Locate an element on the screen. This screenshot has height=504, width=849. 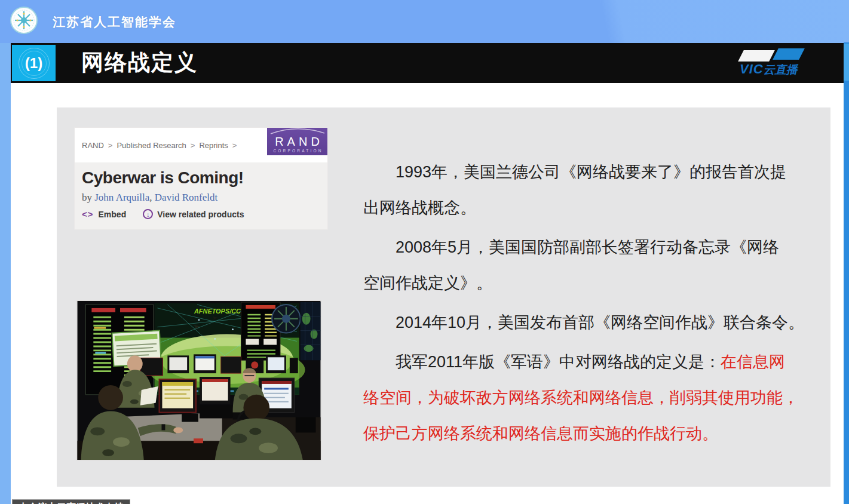
definition-lead: 我军2011年版《军语》中对网络战的定义是： is located at coordinates (558, 362).